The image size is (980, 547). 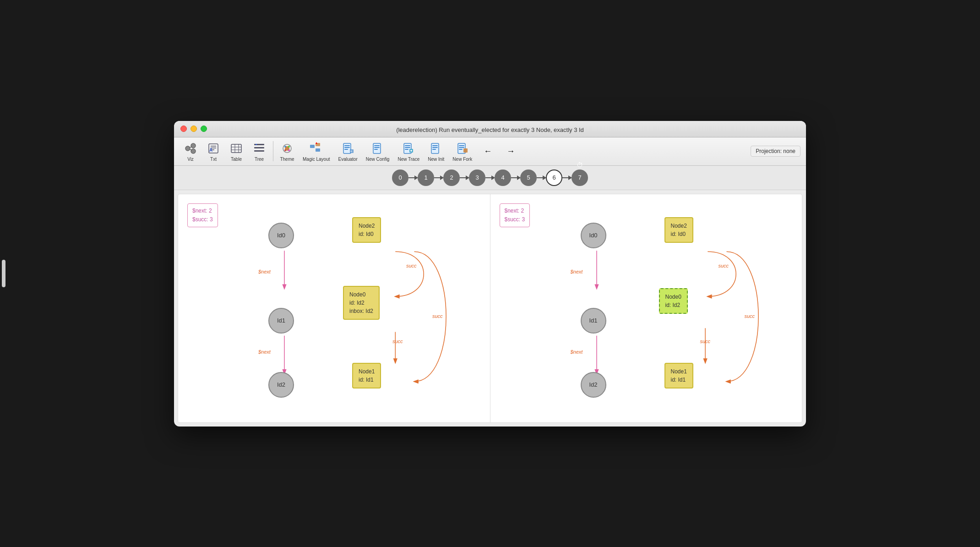 What do you see at coordinates (281, 235) in the screenshot?
I see `left-circle-id0: Id0` at bounding box center [281, 235].